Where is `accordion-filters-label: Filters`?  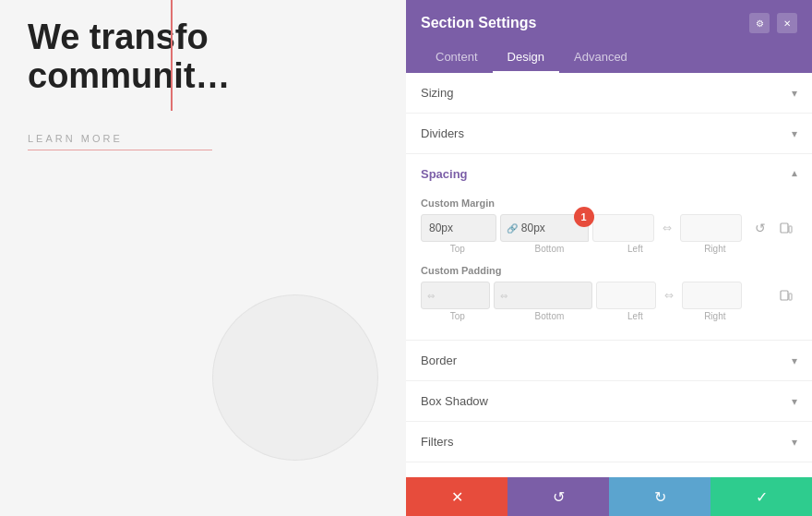
accordion-filters-label: Filters is located at coordinates (437, 441).